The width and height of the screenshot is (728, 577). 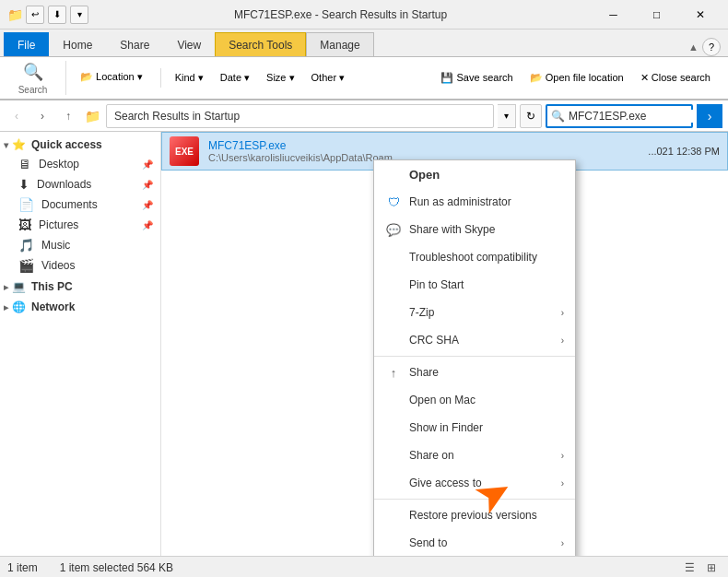 I want to click on tab-view: View, so click(x=189, y=44).